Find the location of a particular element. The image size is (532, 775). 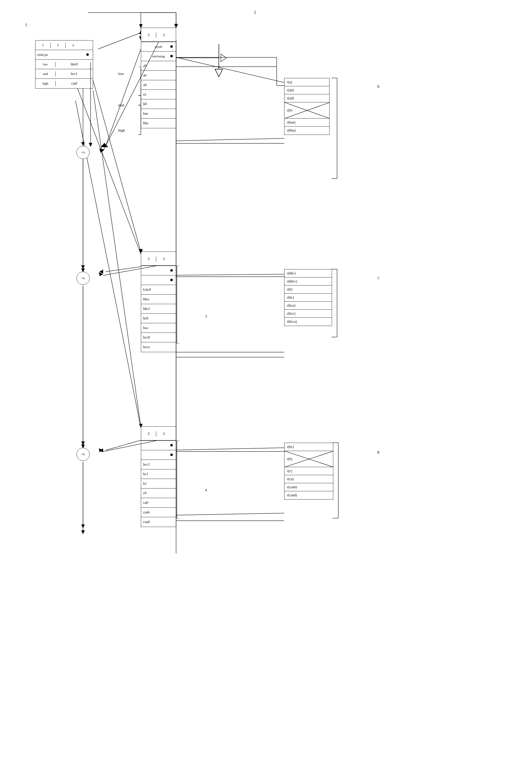

rb8-row2: r(b) is located at coordinates (309, 459).